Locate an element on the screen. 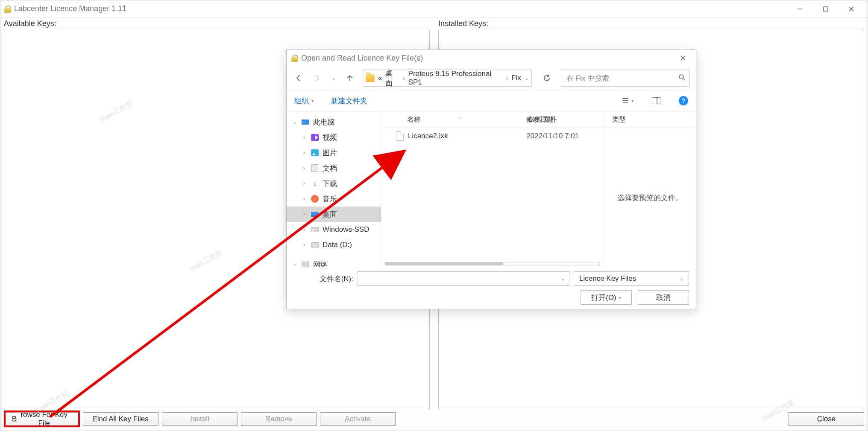 The image size is (868, 431). list-item: Licence2.lxk 2022/11/10 7:01 is located at coordinates (492, 136).